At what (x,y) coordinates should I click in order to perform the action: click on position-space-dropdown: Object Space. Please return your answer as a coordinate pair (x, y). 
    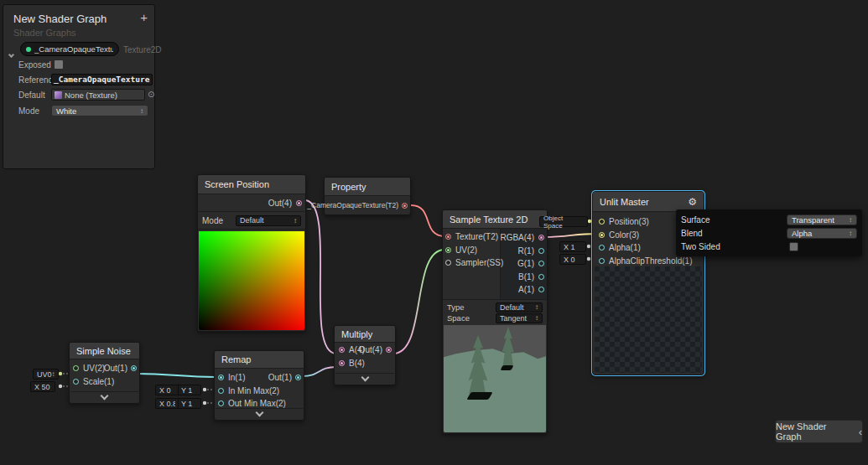
    Looking at the image, I should click on (564, 221).